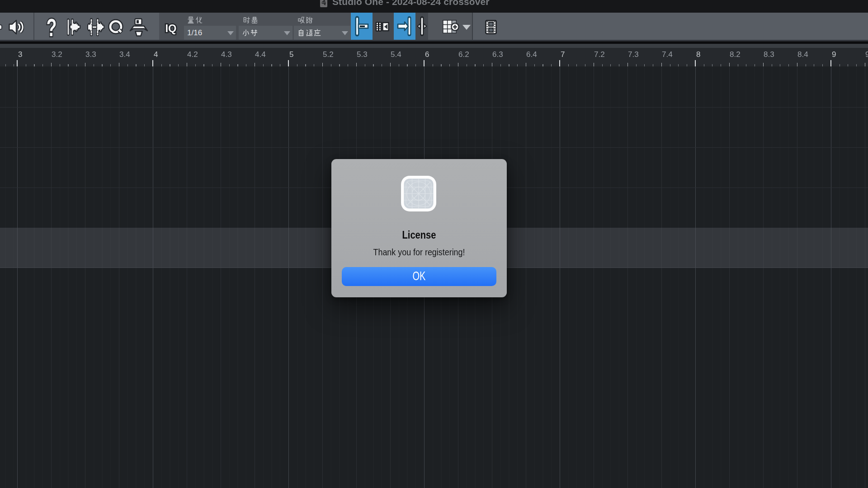 The width and height of the screenshot is (868, 488). What do you see at coordinates (171, 28) in the screenshot?
I see `svg-text: IQ` at bounding box center [171, 28].